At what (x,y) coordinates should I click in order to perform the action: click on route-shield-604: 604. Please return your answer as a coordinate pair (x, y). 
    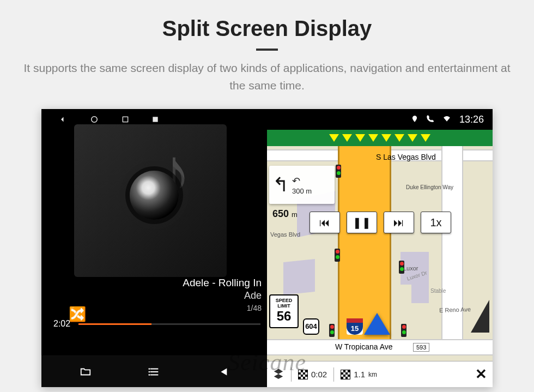
    Looking at the image, I should click on (311, 327).